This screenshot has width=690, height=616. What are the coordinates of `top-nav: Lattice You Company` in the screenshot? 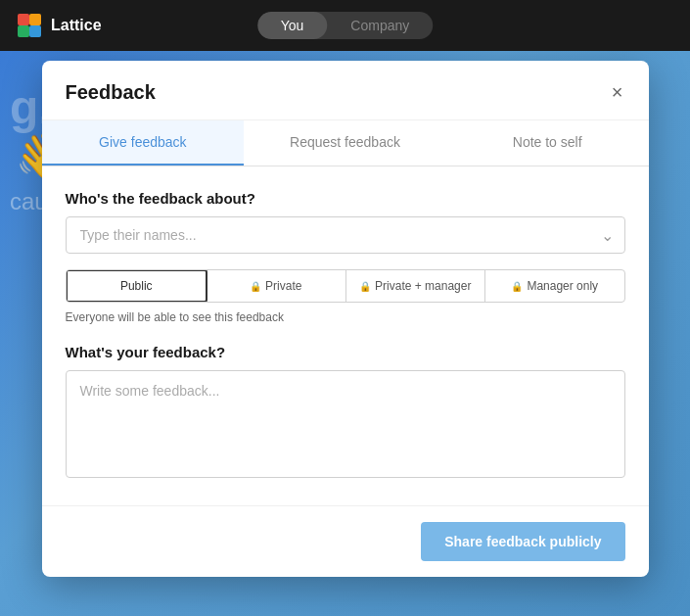 It's located at (345, 25).